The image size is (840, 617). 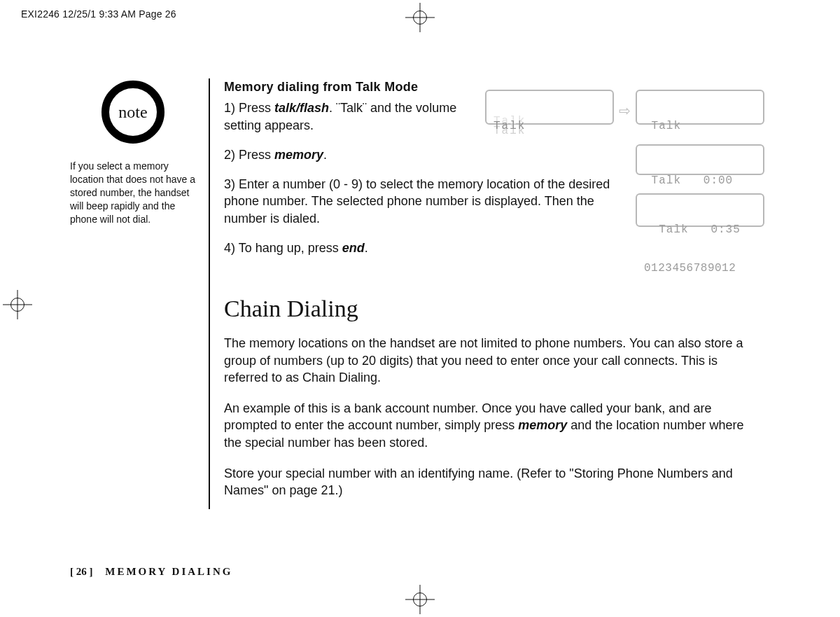 What do you see at coordinates (550, 107) in the screenshot?
I see `lcd-talk-animated: Talk Talk Talk` at bounding box center [550, 107].